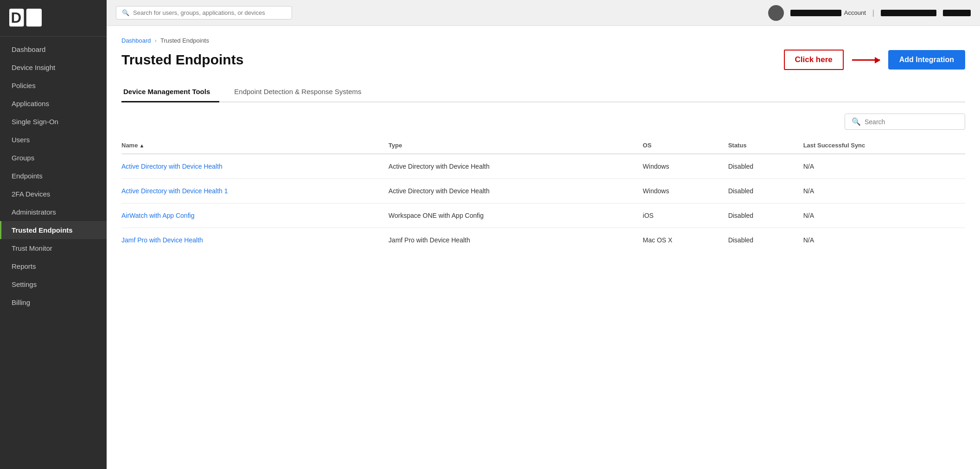 The width and height of the screenshot is (980, 469). Describe the element at coordinates (543, 60) in the screenshot. I see `page-header: Trusted Endpoints Click here Add Integra…` at that location.